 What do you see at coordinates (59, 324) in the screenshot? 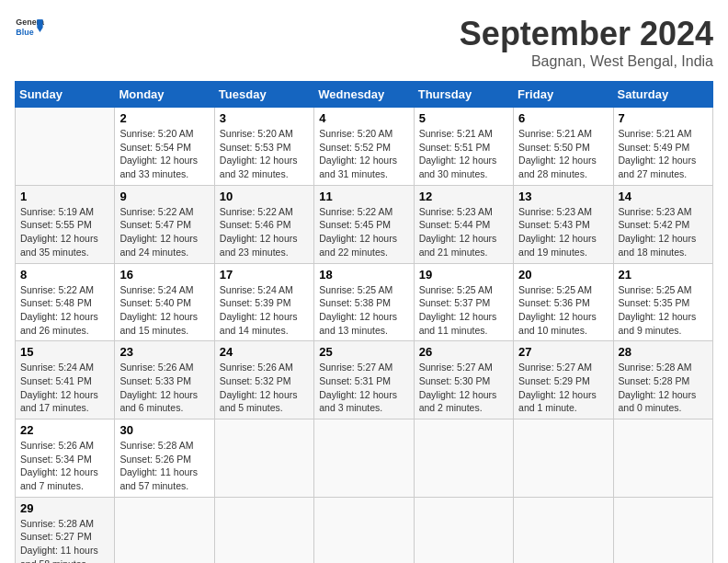
I see `daylight-text: Daylight: 12 hours and 26 minutes.` at bounding box center [59, 324].